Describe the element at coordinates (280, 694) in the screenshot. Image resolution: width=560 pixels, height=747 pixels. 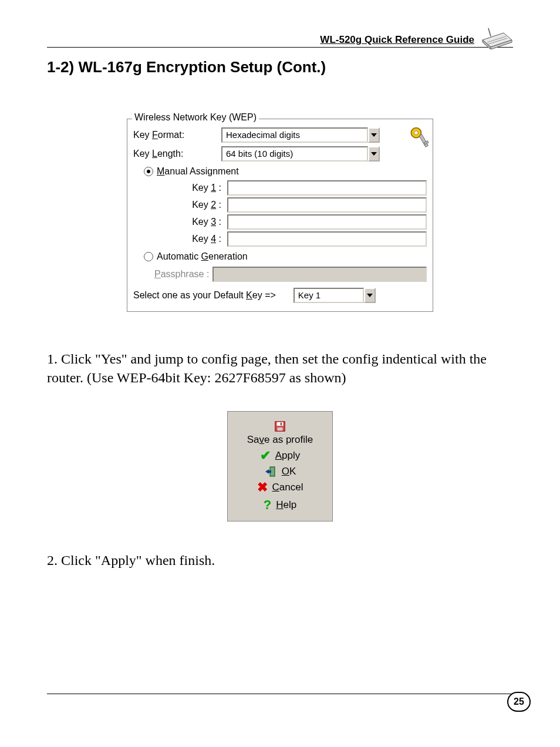
I see `footer-divider` at that location.